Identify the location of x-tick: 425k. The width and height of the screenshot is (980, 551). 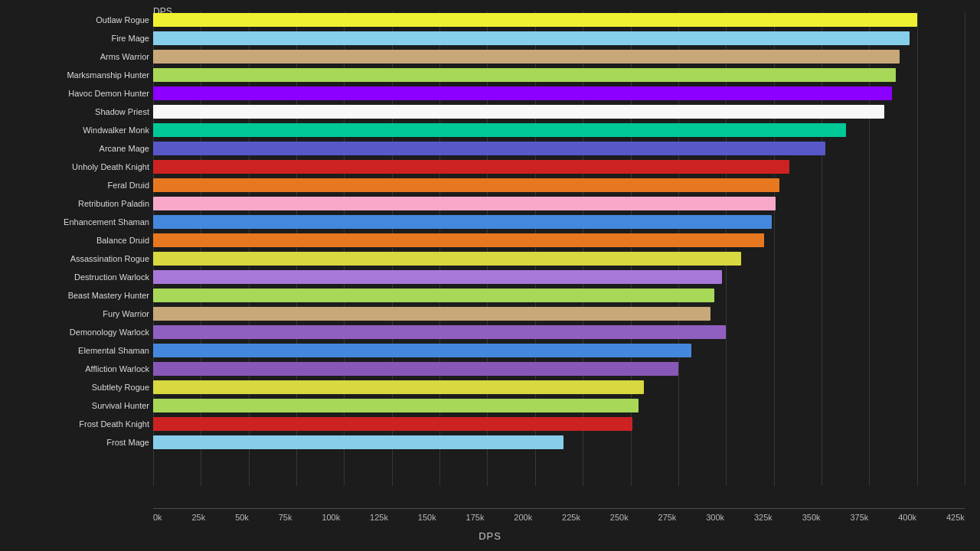
(956, 517).